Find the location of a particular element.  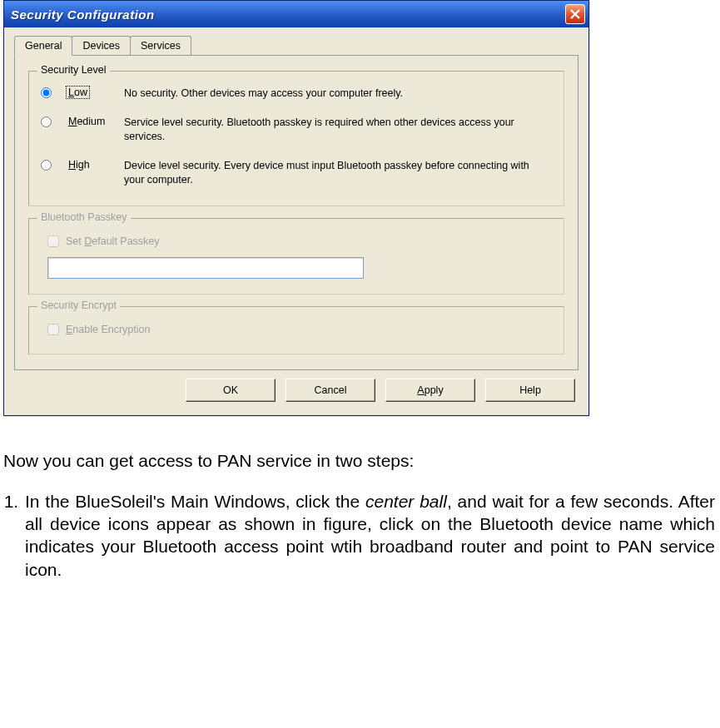

group-security-encrypt: Security Encrypt Enable Encryption is located at coordinates (296, 330).